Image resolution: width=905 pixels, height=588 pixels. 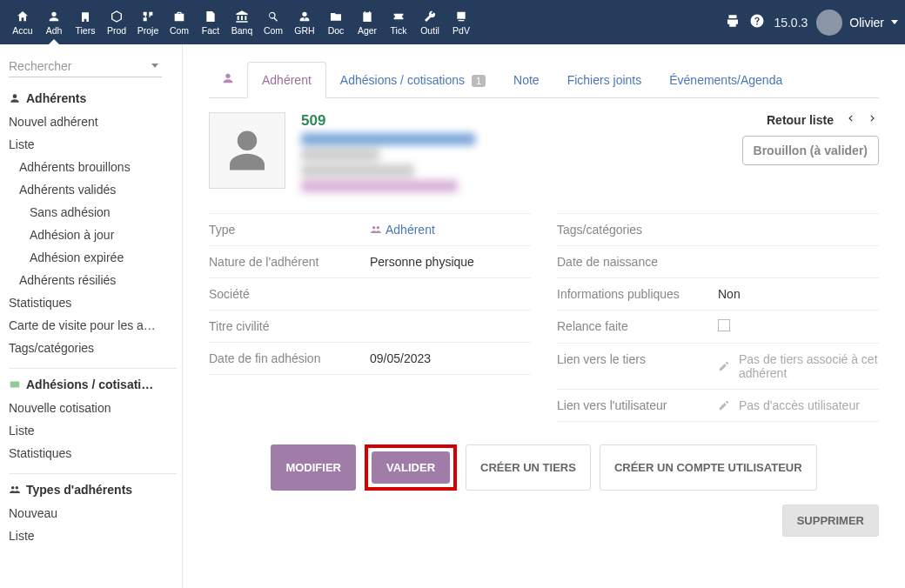 I want to click on topnav-fact: Fact, so click(x=211, y=23).